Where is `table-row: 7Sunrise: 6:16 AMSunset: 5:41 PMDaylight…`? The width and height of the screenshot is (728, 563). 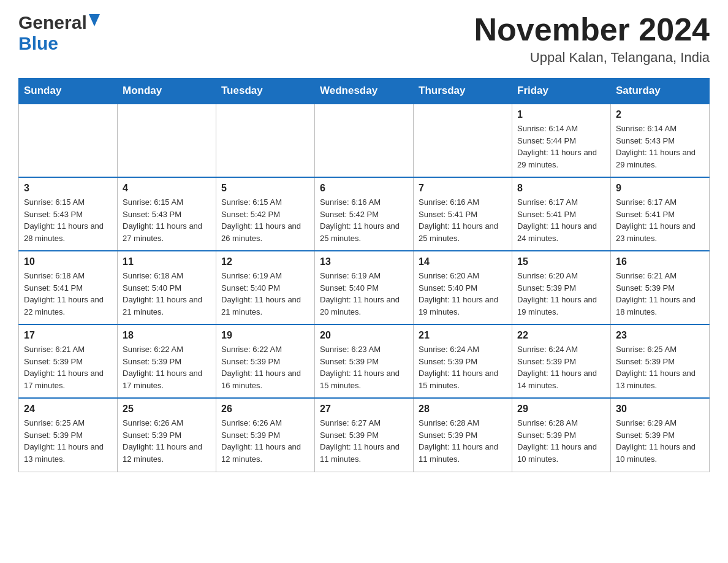
table-row: 7Sunrise: 6:16 AMSunset: 5:41 PMDaylight… is located at coordinates (463, 214).